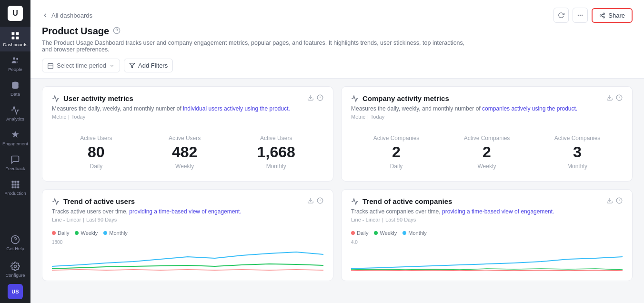 The image size is (644, 303). Describe the element at coordinates (414, 233) in the screenshot. I see `legend-co-monthly: Monthly` at that location.